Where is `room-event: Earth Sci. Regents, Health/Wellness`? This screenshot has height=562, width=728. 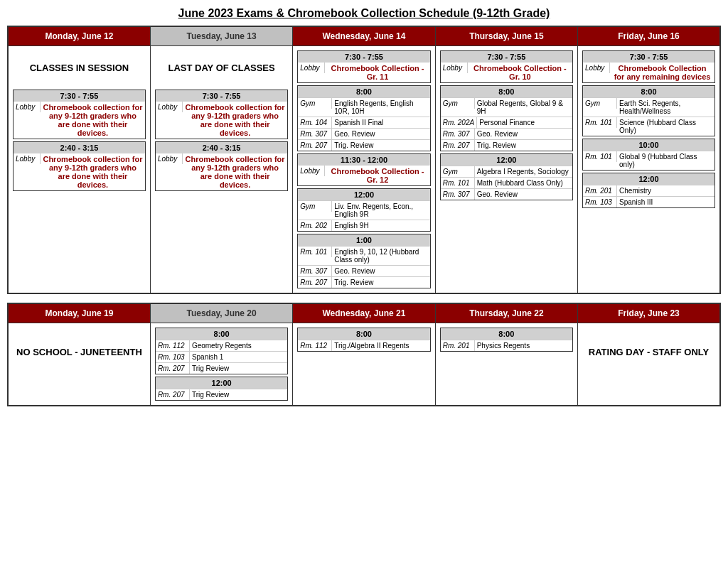 room-event: Earth Sci. Regents, Health/Wellness is located at coordinates (665, 107).